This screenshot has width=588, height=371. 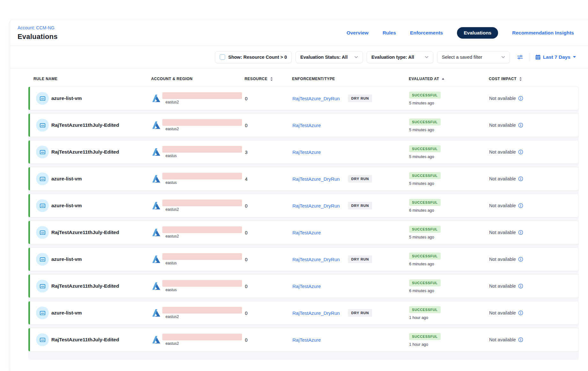 I want to click on date-range-value: Last 7 Days, so click(x=557, y=57).